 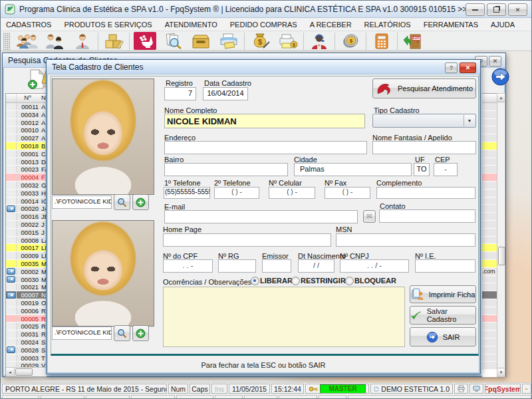 I want to click on nome-fantasia-field, so click(x=424, y=148).